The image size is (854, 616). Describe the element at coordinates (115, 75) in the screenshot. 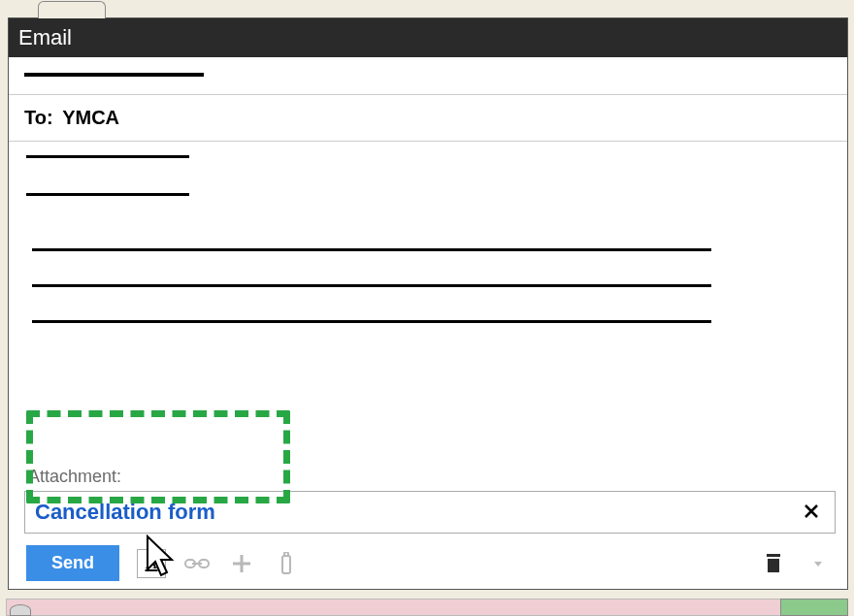

I see `subject-placeholder-line` at that location.